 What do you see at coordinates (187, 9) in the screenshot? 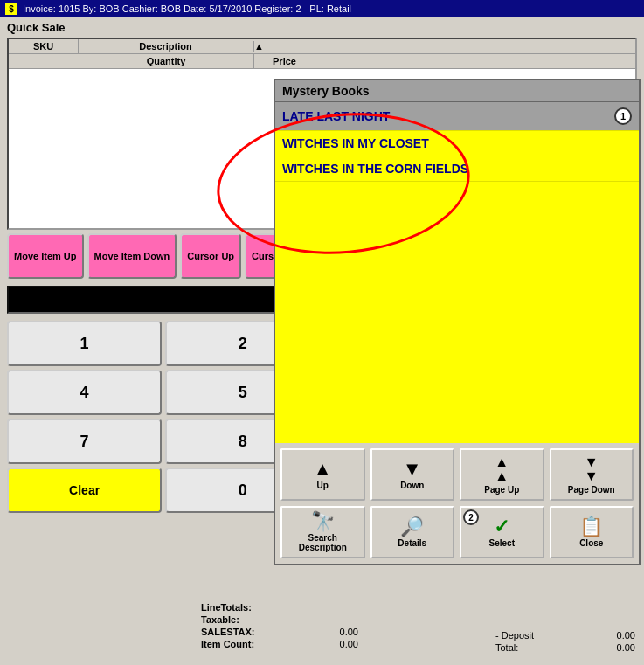
I see `title-text: Invoice: 1015 By: BOB Cashier: BOB Date:…` at bounding box center [187, 9].